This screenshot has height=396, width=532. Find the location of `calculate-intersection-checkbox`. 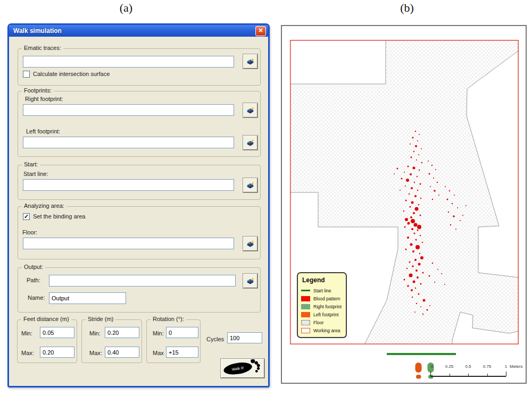

calculate-intersection-checkbox is located at coordinates (27, 74).